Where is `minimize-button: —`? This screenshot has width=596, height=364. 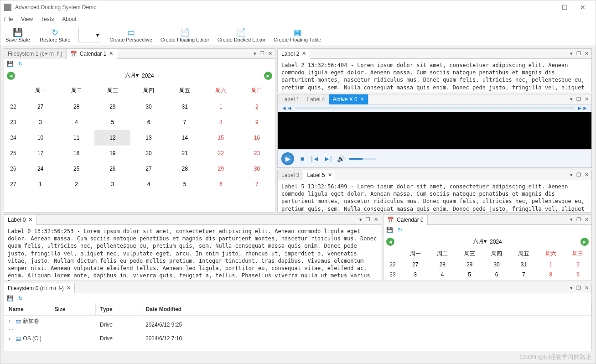 minimize-button: — is located at coordinates (546, 7).